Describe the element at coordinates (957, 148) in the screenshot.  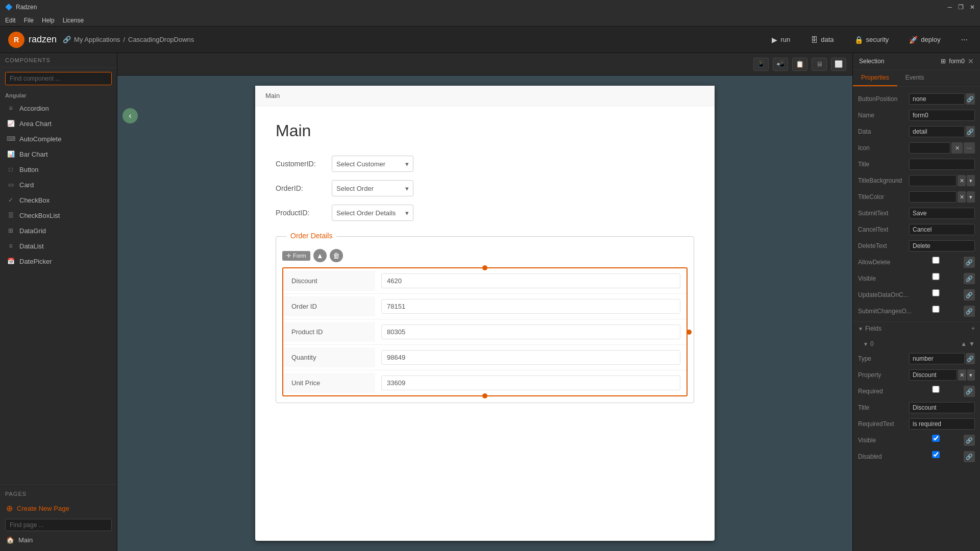
I see `icon-x-btn: ✕` at that location.